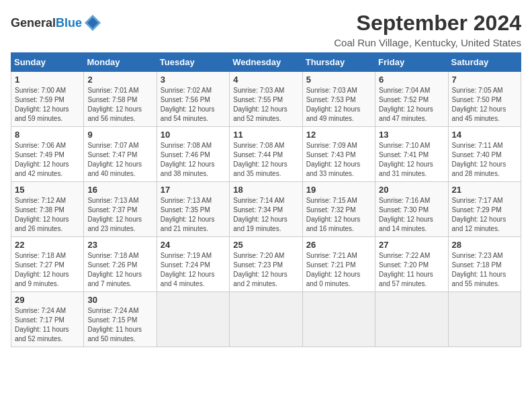 This screenshot has height=411, width=532. Describe the element at coordinates (484, 210) in the screenshot. I see `calendar-cell: 21 Sunrise: 7:17 AMSunset: 7:29 PMDaylig…` at that location.